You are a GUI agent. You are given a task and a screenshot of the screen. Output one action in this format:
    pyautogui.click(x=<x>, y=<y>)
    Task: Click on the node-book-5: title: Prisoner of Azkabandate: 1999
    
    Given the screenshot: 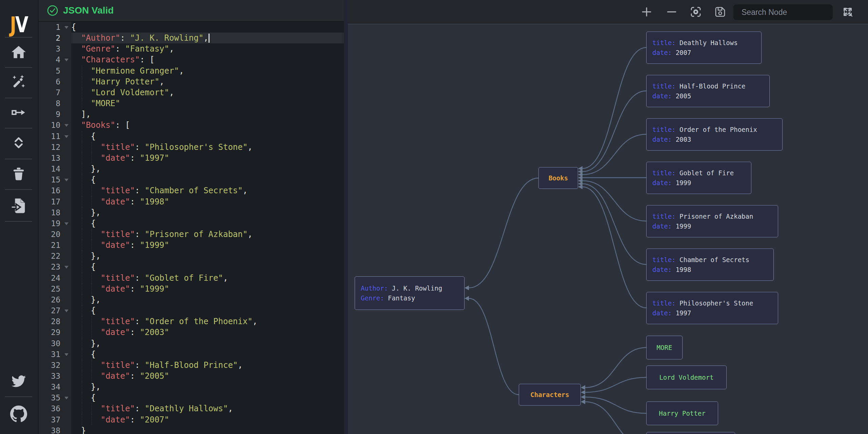 What is the action you would take?
    pyautogui.click(x=712, y=221)
    